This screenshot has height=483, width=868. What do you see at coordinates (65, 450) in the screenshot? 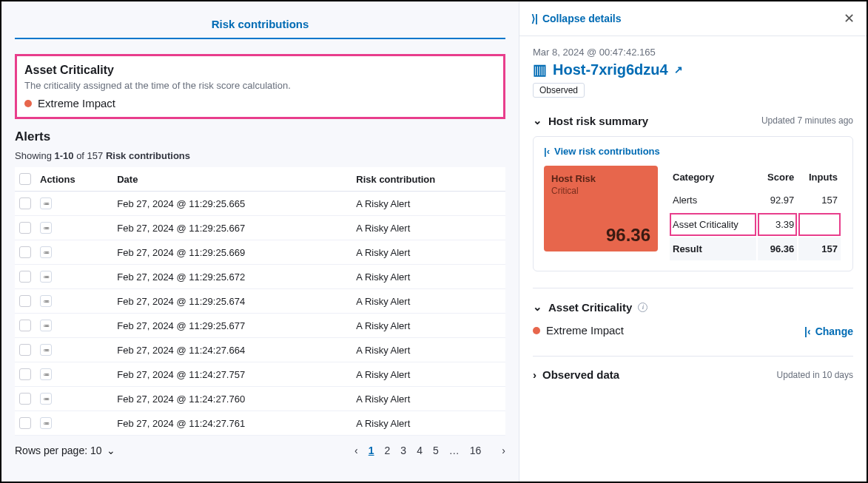
I see `rows-per-page-select: Rows per page: 10 ⌄` at bounding box center [65, 450].